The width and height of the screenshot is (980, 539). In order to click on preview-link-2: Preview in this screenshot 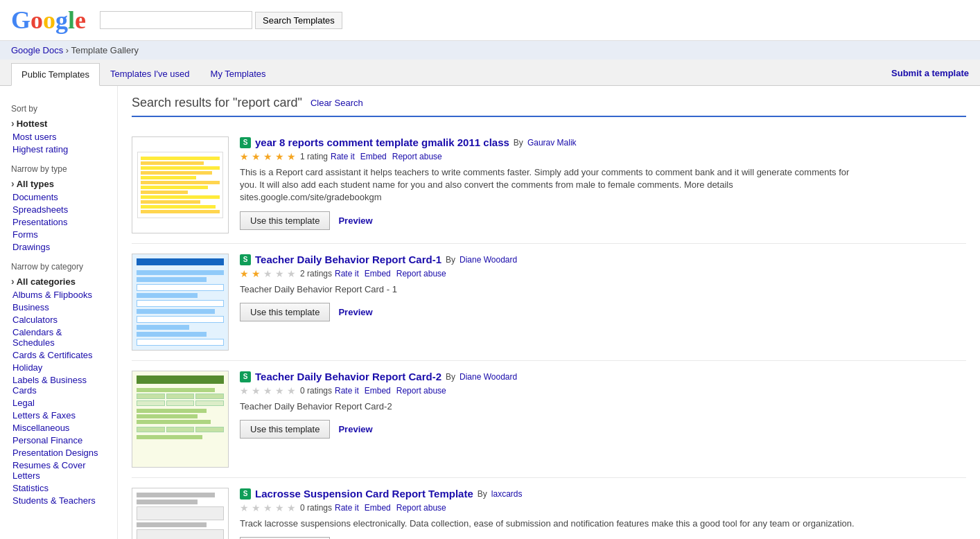, I will do `click(355, 312)`.